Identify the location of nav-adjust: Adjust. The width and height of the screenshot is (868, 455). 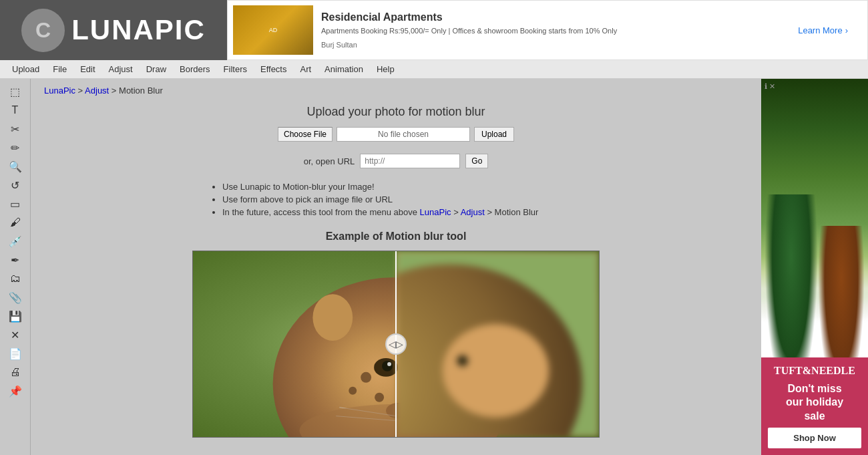
(121, 69).